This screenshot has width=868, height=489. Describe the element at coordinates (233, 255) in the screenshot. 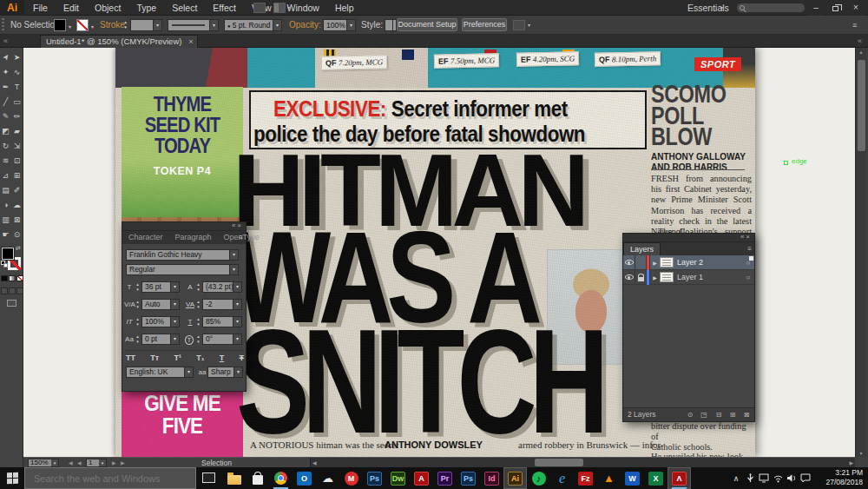

I see `font-family-caret-icon: ▾` at that location.